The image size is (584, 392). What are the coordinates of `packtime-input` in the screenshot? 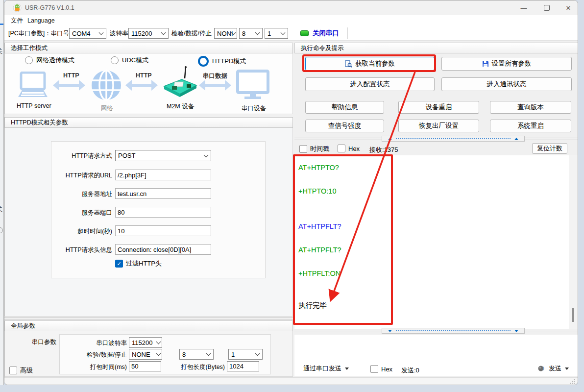 It's located at (145, 367).